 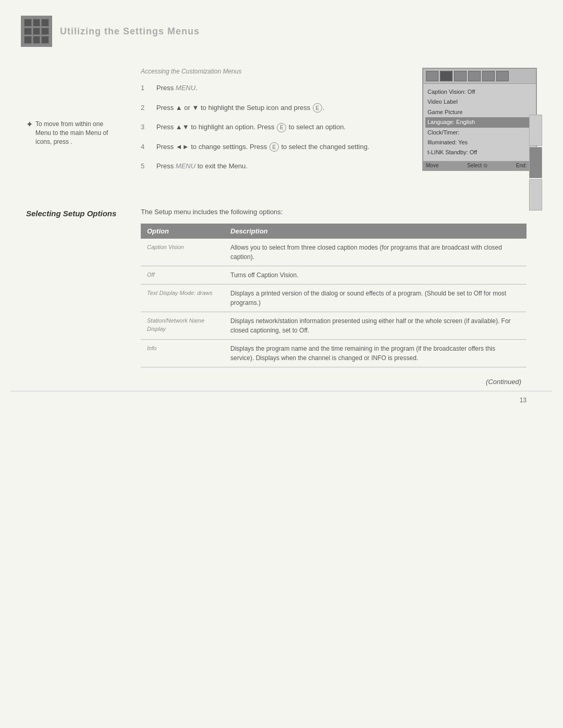 What do you see at coordinates (182, 275) in the screenshot?
I see `option-cell: Off` at bounding box center [182, 275].